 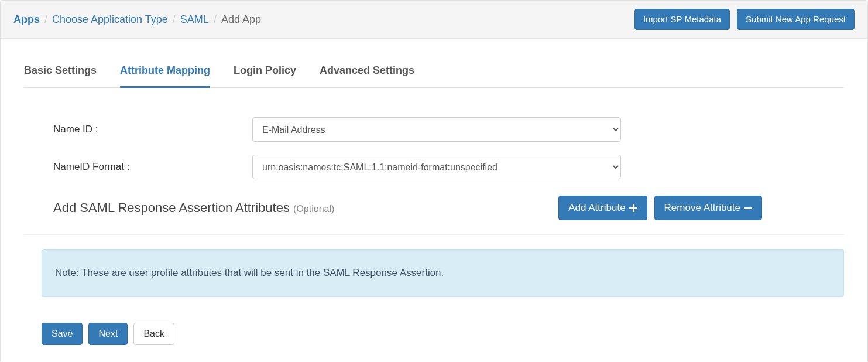 What do you see at coordinates (745, 19) in the screenshot?
I see `topbar-actions: Import SP Metadata Submit New App Reques…` at bounding box center [745, 19].